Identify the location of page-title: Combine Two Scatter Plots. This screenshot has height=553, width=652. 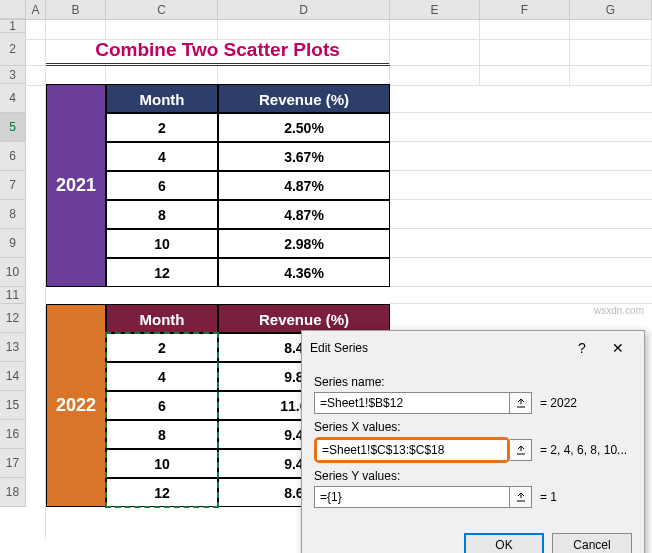
(218, 50).